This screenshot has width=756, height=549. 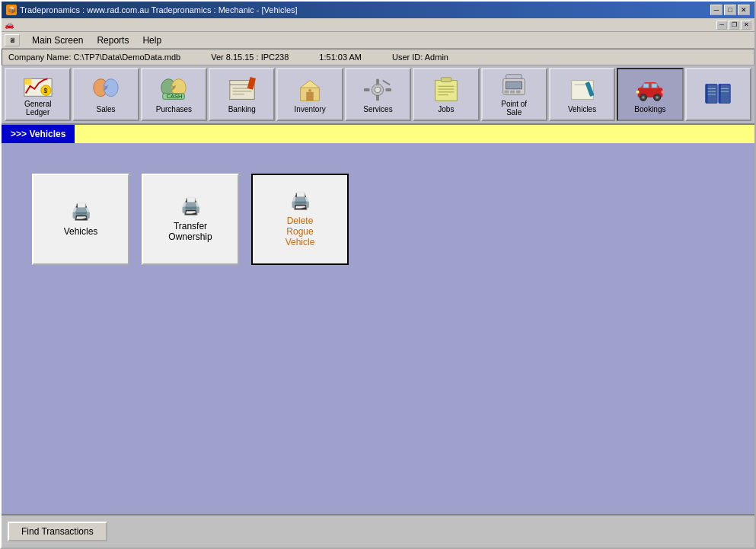 I want to click on general-ledger-icon: $, so click(x=38, y=85).